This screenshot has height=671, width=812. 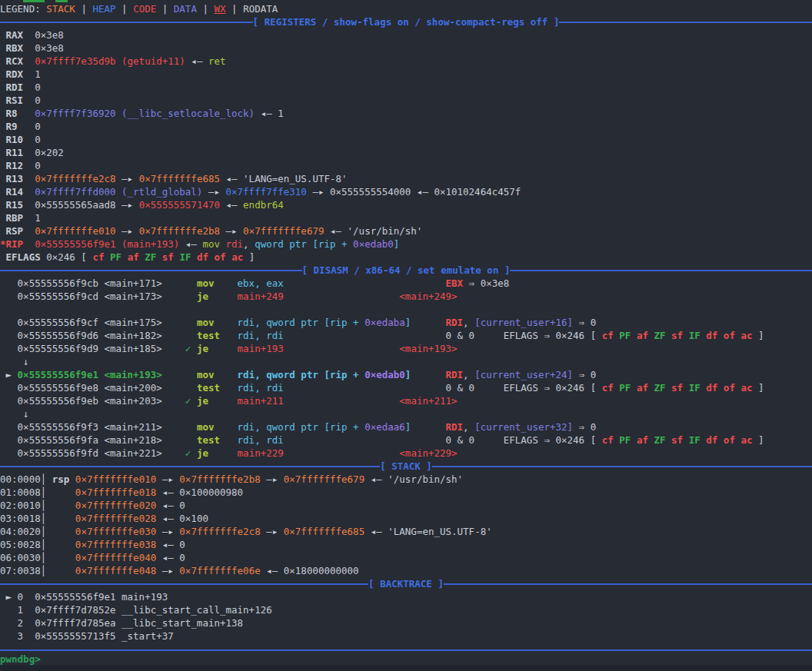 I want to click on text-segment: 0×55555556f9fd <main+221>, so click(x=92, y=453).